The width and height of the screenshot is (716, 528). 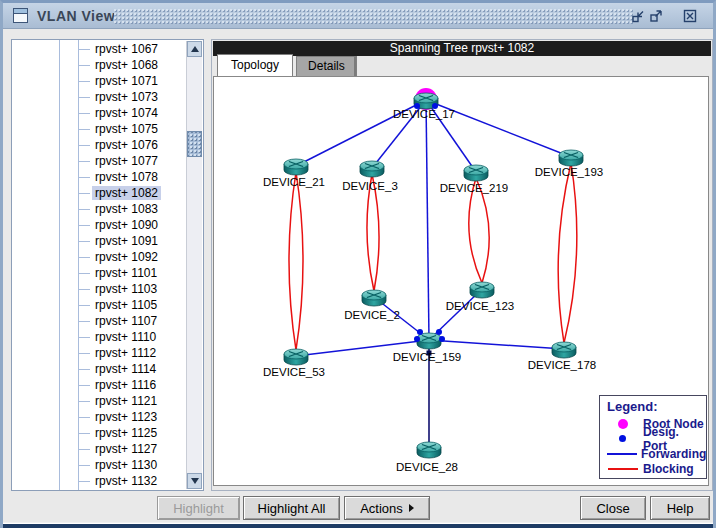 What do you see at coordinates (99, 257) in the screenshot?
I see `tree-item: rpvst+ 1092` at bounding box center [99, 257].